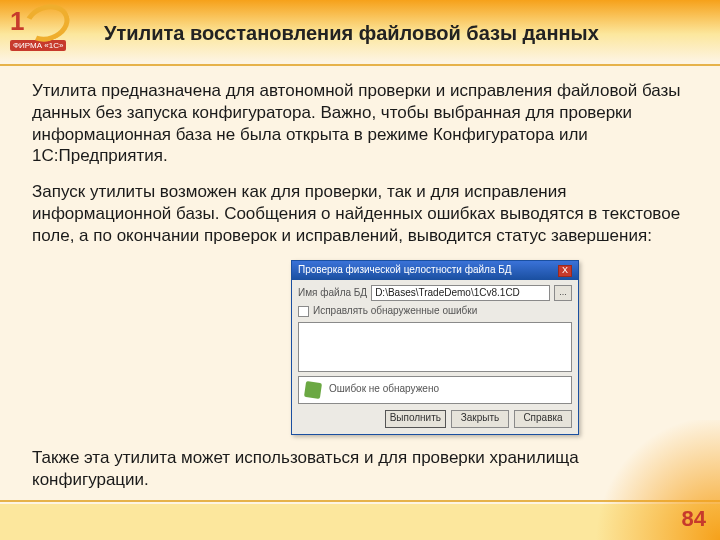 This screenshot has height=540, width=720. What do you see at coordinates (416, 419) in the screenshot?
I see `run-button: Выполнить` at bounding box center [416, 419].